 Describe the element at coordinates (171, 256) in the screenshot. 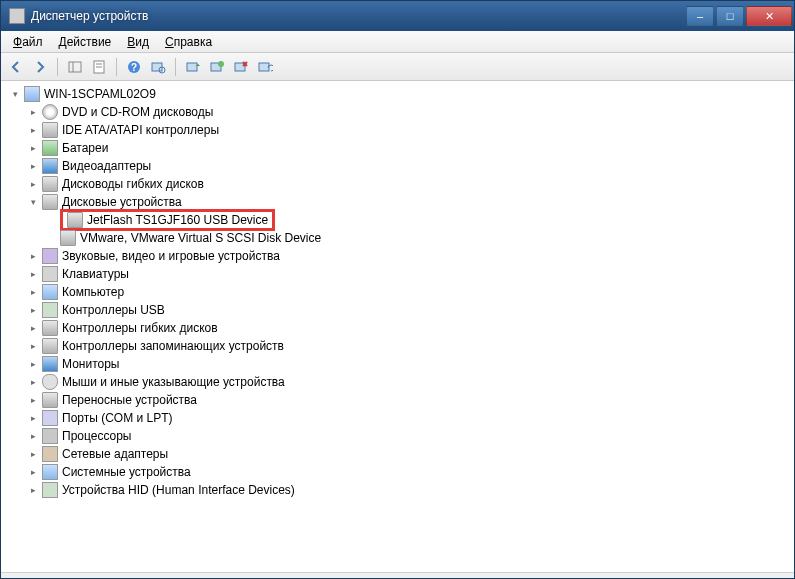

I see `tree-item-label: Звуковые, видео и игровые устройства` at that location.